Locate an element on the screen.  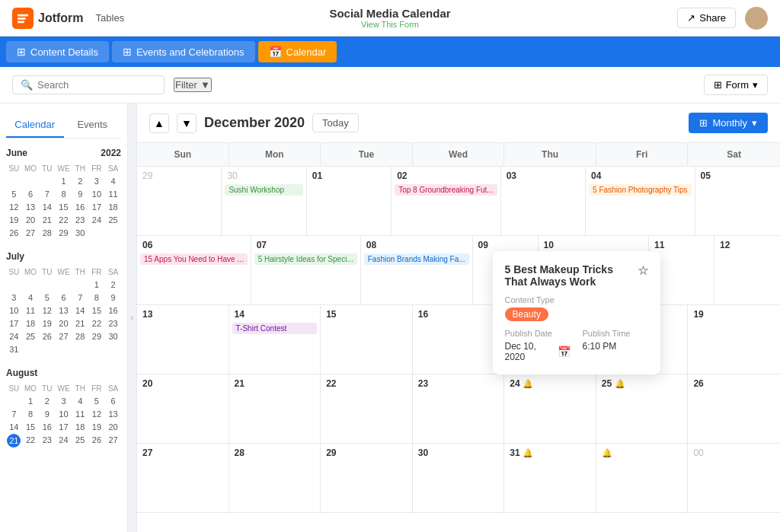
mini-cal-july-header: July is located at coordinates (64, 256).